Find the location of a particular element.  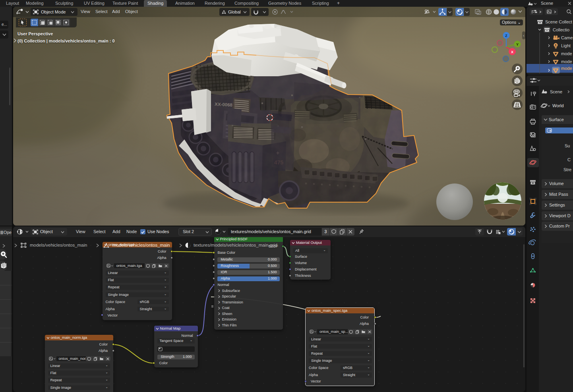

svg-text: World is located at coordinates (558, 106).